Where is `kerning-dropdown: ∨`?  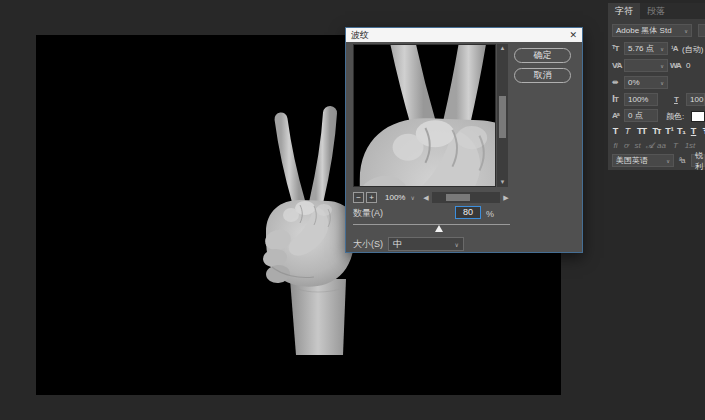 kerning-dropdown: ∨ is located at coordinates (646, 66).